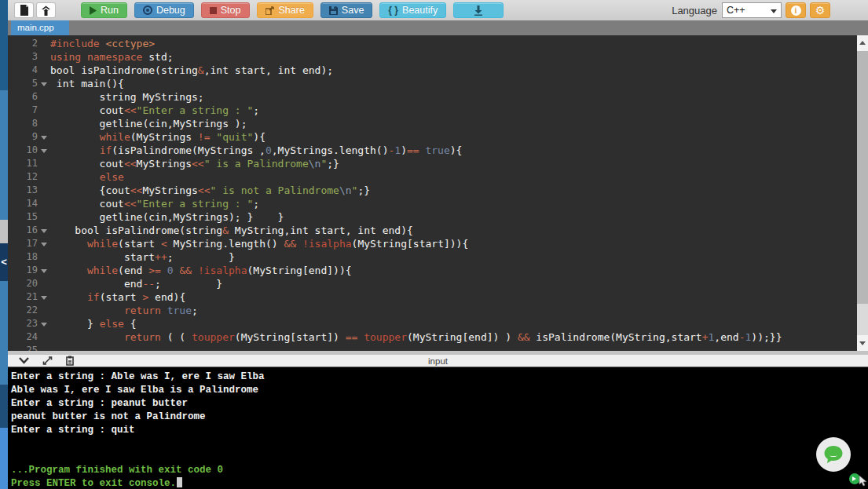 The image size is (868, 489). Describe the element at coordinates (863, 177) in the screenshot. I see `scrollbar-thumb` at that location.